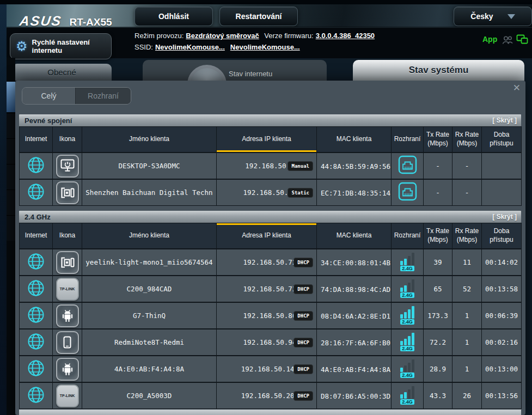 Image resolution: width=532 pixels, height=415 pixels. What do you see at coordinates (271, 316) in the screenshot?
I see `client-row: G7-ThinQ192.168.50.86DHCP08:D4:6A:A2:8E:…` at bounding box center [271, 316].